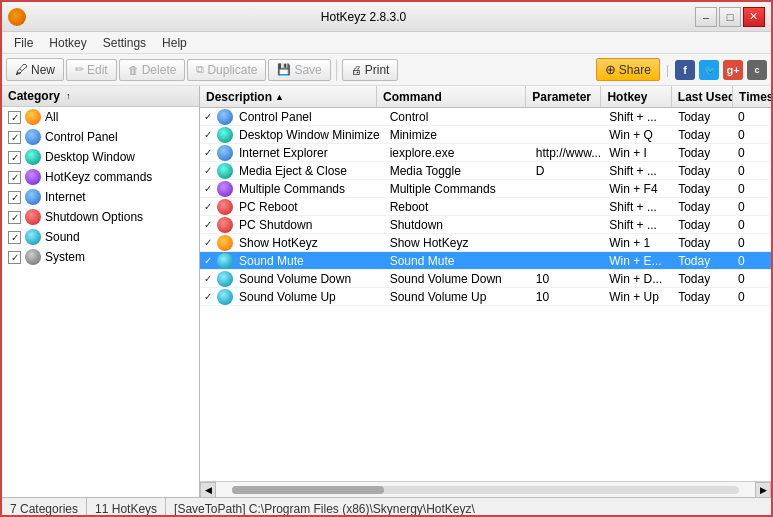 This screenshot has height=517, width=773. I want to click on cell-description: Sound Volume Down, so click(310, 279).